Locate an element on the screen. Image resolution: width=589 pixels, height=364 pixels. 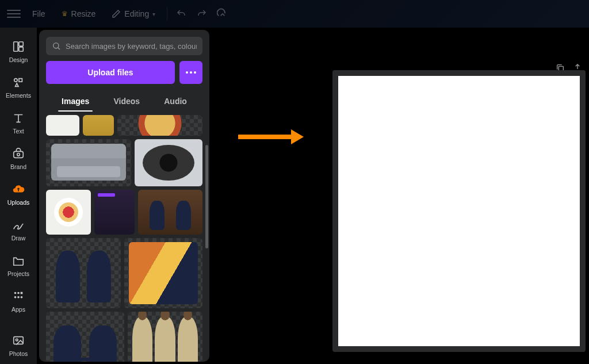
rail-uploads-label: Uploads is located at coordinates (18, 202).